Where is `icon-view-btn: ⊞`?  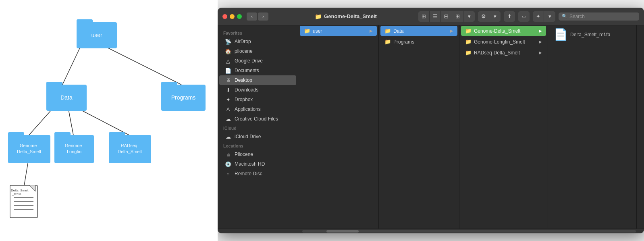
icon-view-btn: ⊞ is located at coordinates (424, 17).